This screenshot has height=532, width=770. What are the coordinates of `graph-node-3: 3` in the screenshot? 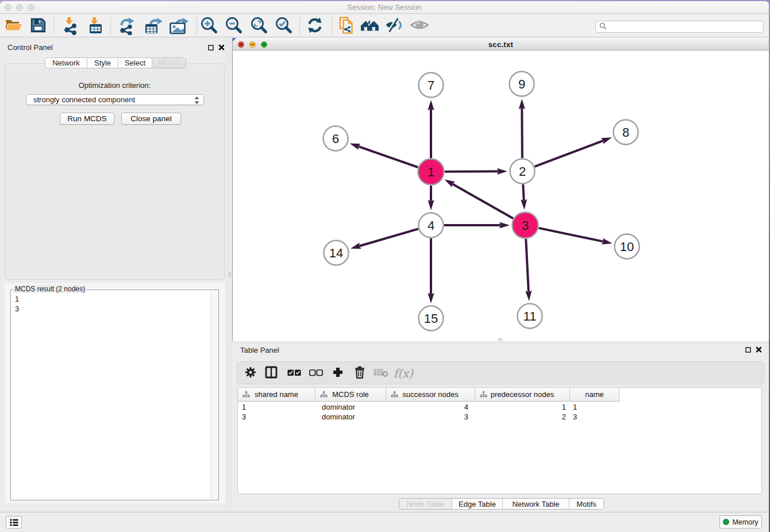 It's located at (525, 225).